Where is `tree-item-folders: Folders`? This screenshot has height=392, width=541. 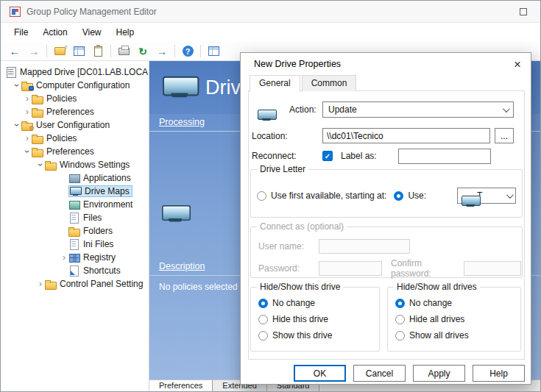 tree-item-folders: Folders is located at coordinates (75, 231).